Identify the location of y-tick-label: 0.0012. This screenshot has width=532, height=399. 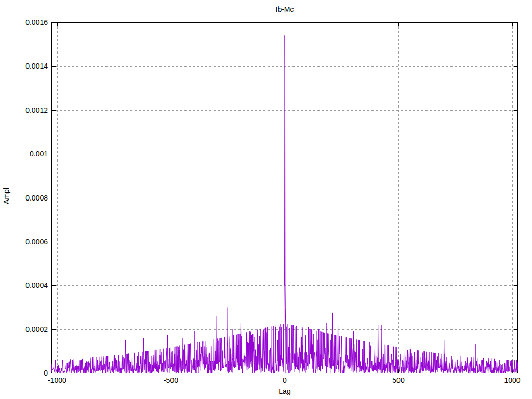
(24, 110).